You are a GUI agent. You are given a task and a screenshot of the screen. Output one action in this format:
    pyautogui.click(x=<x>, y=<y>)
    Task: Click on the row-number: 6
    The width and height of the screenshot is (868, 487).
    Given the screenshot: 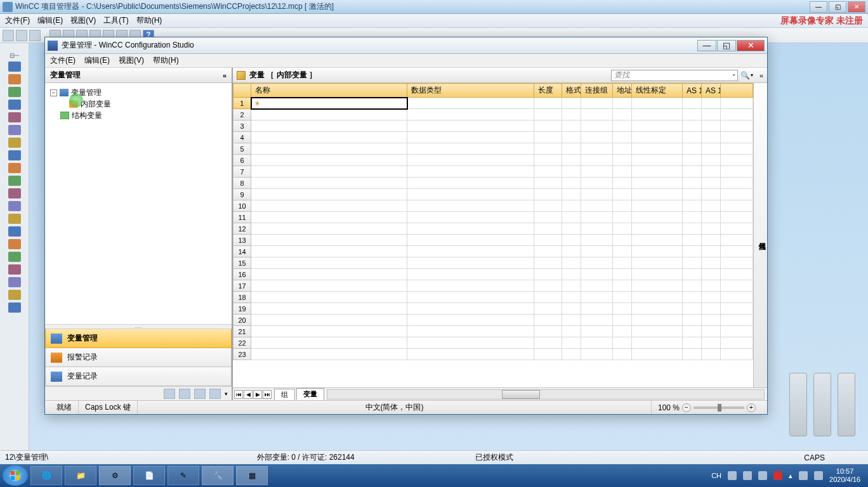 What is the action you would take?
    pyautogui.click(x=242, y=160)
    